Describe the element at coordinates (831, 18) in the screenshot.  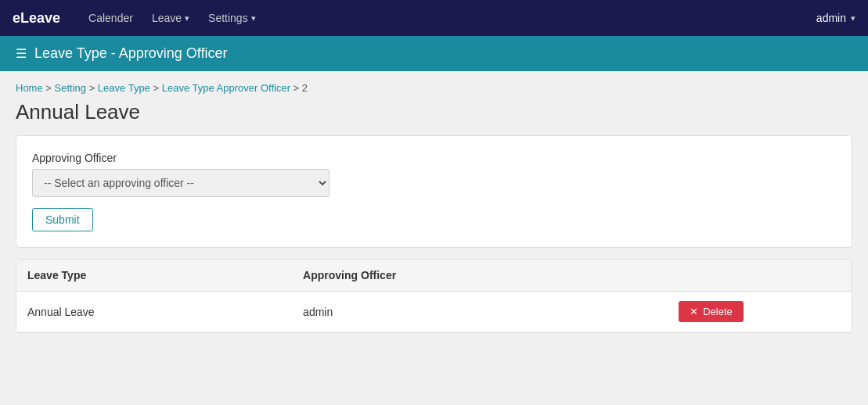
I see `admin-label: admin` at that location.